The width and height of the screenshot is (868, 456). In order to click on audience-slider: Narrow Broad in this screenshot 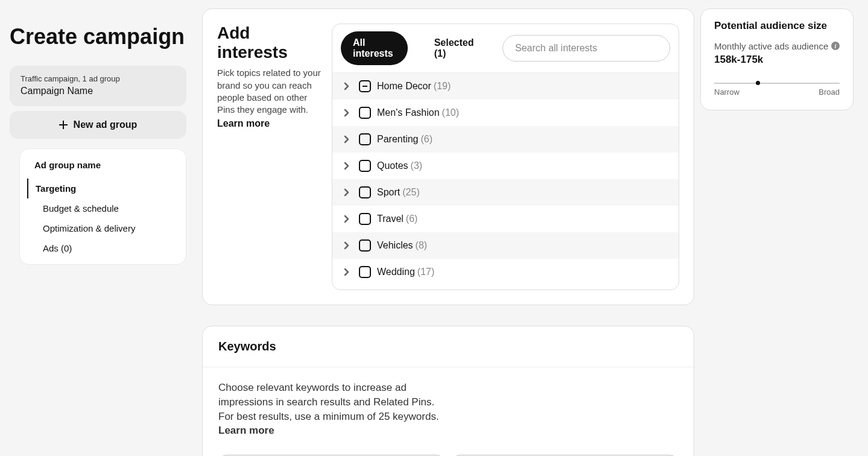, I will do `click(777, 89)`.